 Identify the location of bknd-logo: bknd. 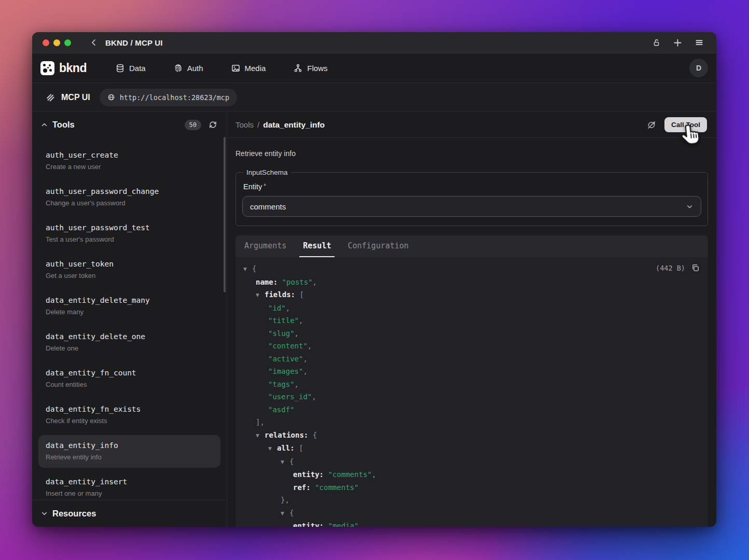
(63, 68).